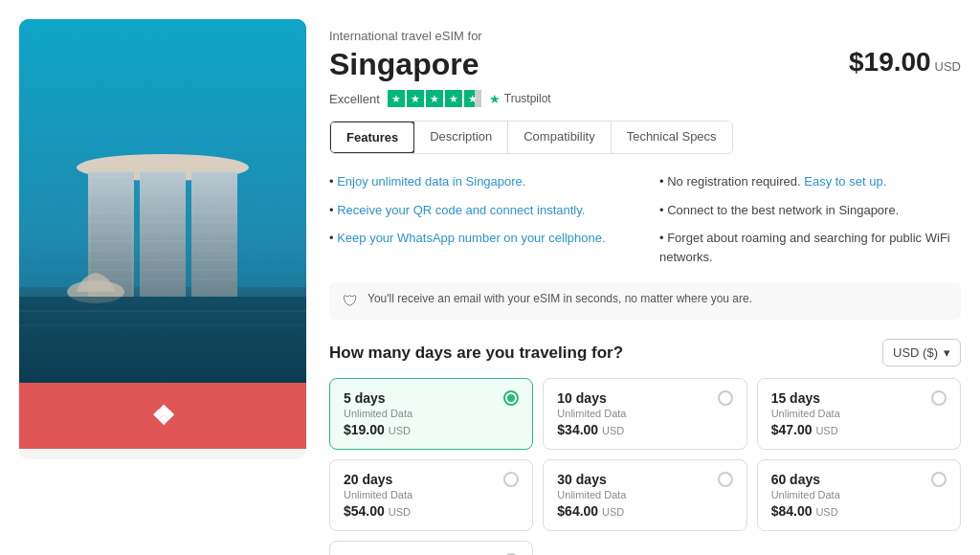 This screenshot has width=980, height=555. Describe the element at coordinates (796, 479) in the screenshot. I see `option-days: 60 days` at that location.